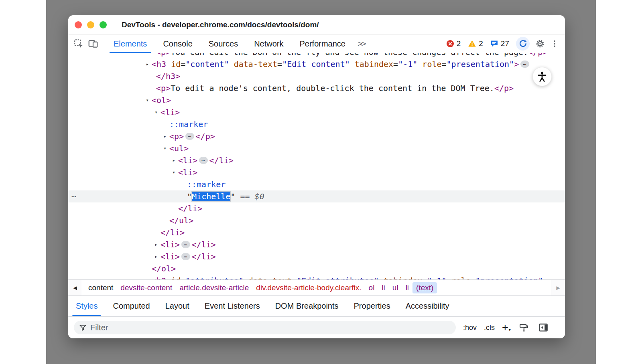 The height and width of the screenshot is (364, 642). What do you see at coordinates (214, 277) in the screenshot?
I see `token-val: "attributes"` at bounding box center [214, 277].